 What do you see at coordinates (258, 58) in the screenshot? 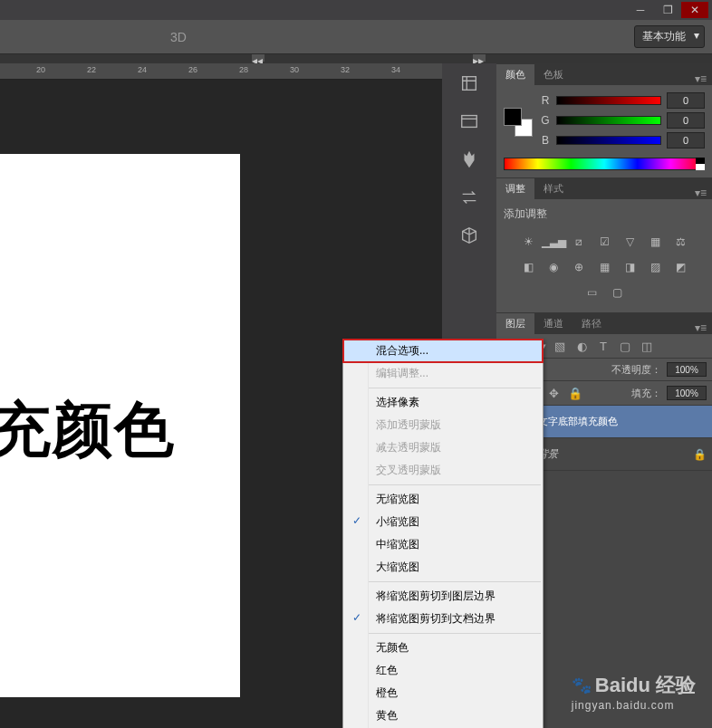
I see `flyout-handle-icon: ◂◂` at bounding box center [258, 58].